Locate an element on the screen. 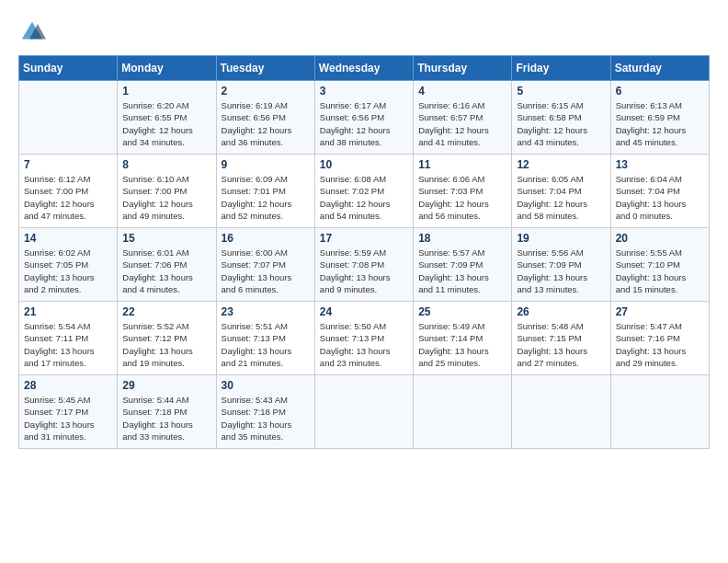 This screenshot has width=728, height=563. calendar-cell: 19Sunrise: 5:56 AM Sunset: 7:09 PM Dayli… is located at coordinates (561, 265).